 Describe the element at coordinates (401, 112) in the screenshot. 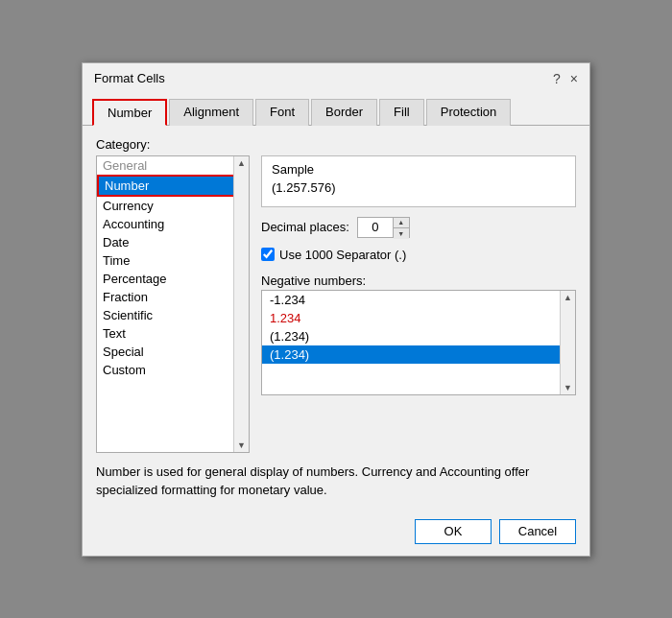

I see `tab-fill: Fill` at that location.